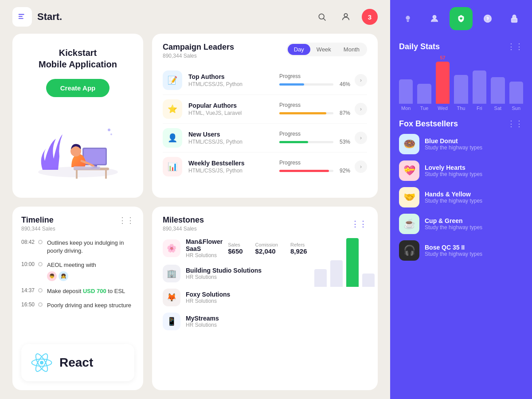 Image resolution: width=532 pixels, height=399 pixels. Describe the element at coordinates (454, 250) in the screenshot. I see `bs-info: Bose QC 35 II Study the highway types` at that location.